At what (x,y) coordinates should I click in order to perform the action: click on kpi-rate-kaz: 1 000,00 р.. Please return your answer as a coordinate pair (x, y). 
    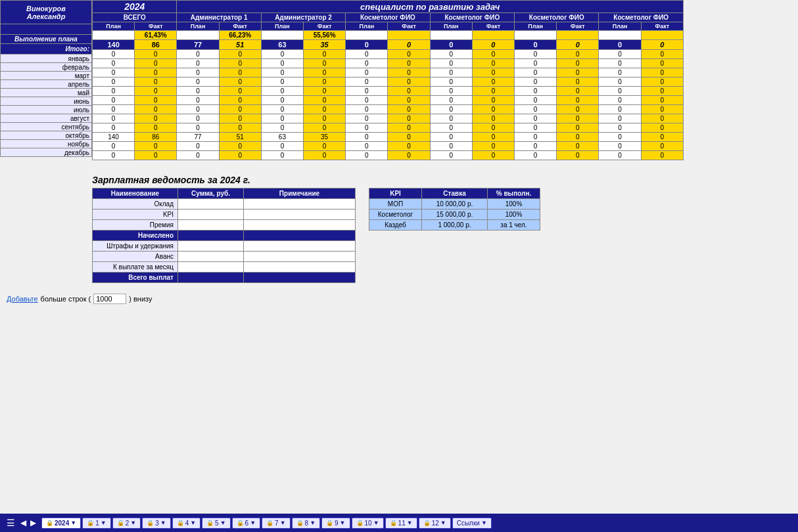
    Looking at the image, I should click on (455, 225).